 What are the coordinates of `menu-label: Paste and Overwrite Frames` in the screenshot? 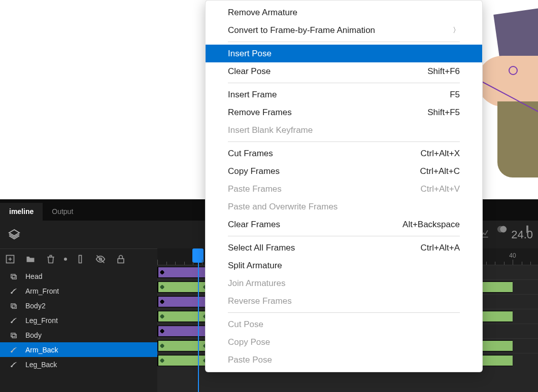 It's located at (283, 207).